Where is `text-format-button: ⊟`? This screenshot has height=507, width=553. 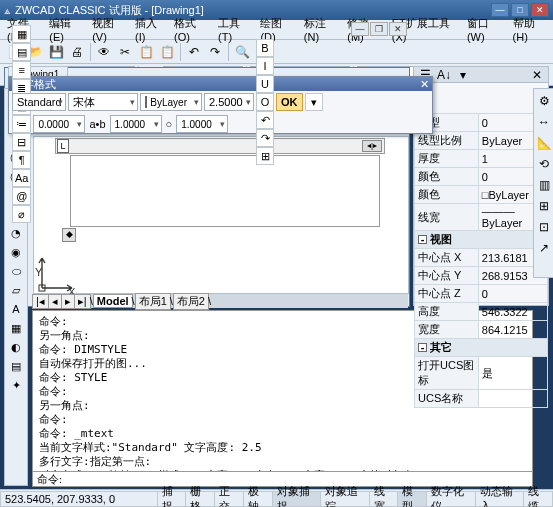
text-format-button: ⊟ is located at coordinates (22, 142).